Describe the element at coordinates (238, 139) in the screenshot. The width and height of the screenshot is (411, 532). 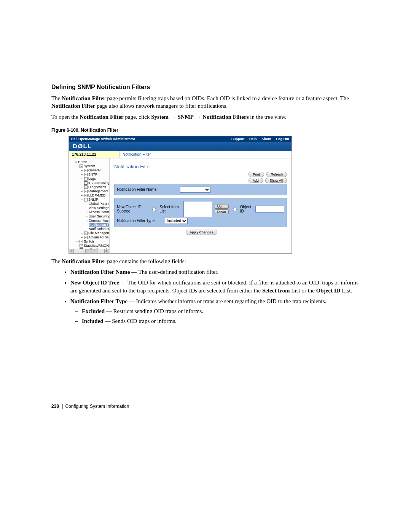
I see `support-link: Support` at that location.